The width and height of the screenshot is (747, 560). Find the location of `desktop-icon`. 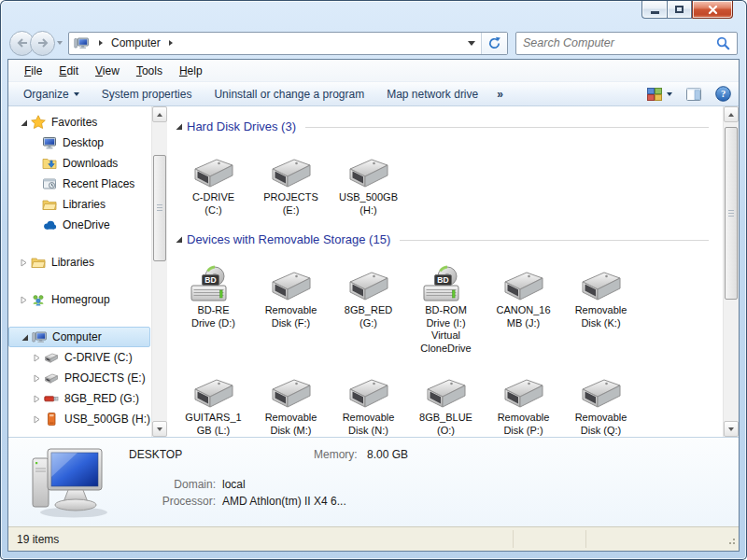

desktop-icon is located at coordinates (49, 143).